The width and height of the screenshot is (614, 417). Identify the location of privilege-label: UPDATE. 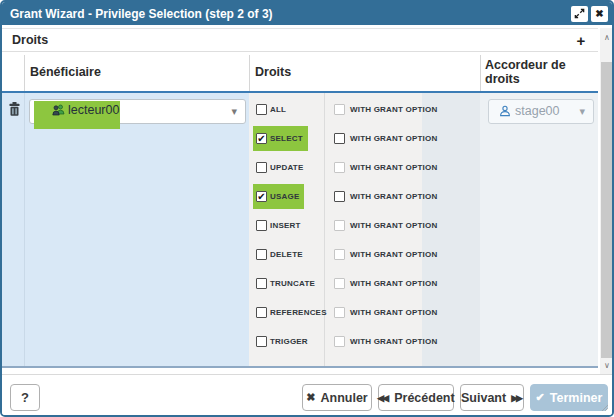
(287, 168).